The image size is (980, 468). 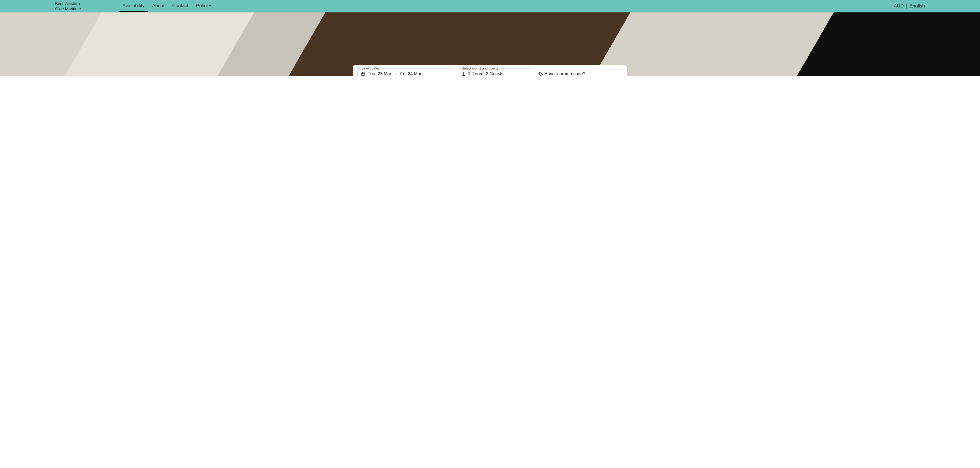 What do you see at coordinates (480, 69) in the screenshot?
I see `rooms-legend: Select rooms and guests` at bounding box center [480, 69].